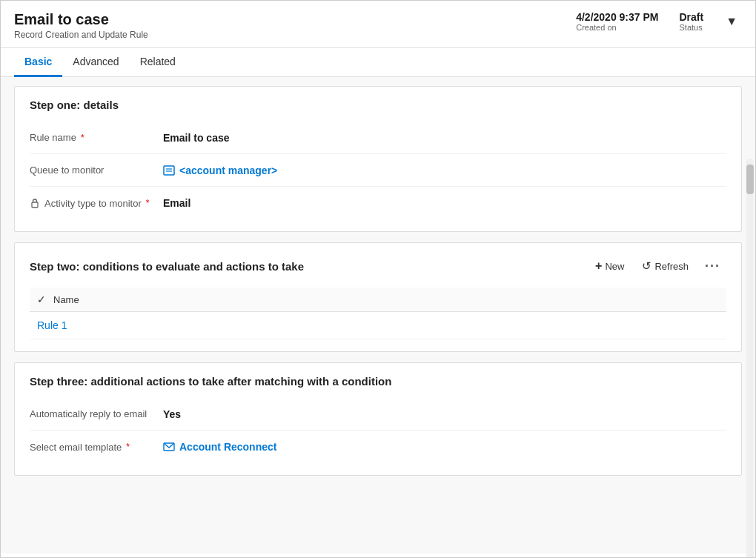 Image resolution: width=756 pixels, height=558 pixels. I want to click on status-value: Draft, so click(691, 17).